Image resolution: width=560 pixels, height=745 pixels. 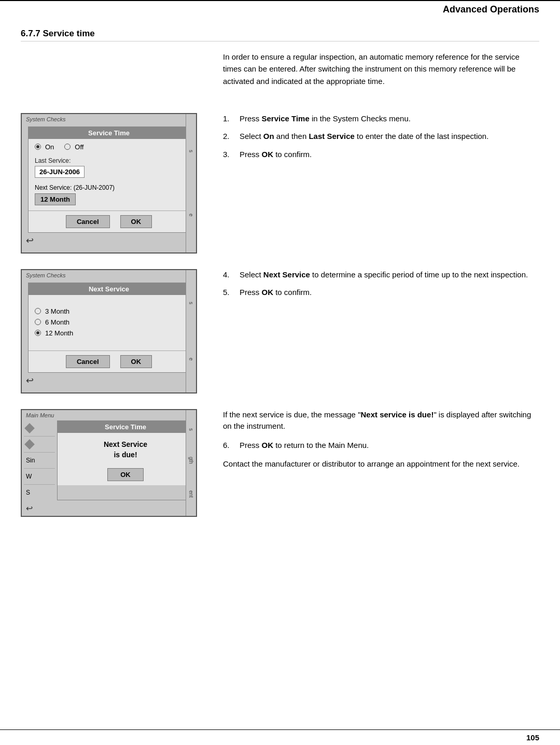 What do you see at coordinates (381, 140) in the screenshot?
I see `steps-1-3: 1. Press Service Time in the System Chec…` at bounding box center [381, 140].